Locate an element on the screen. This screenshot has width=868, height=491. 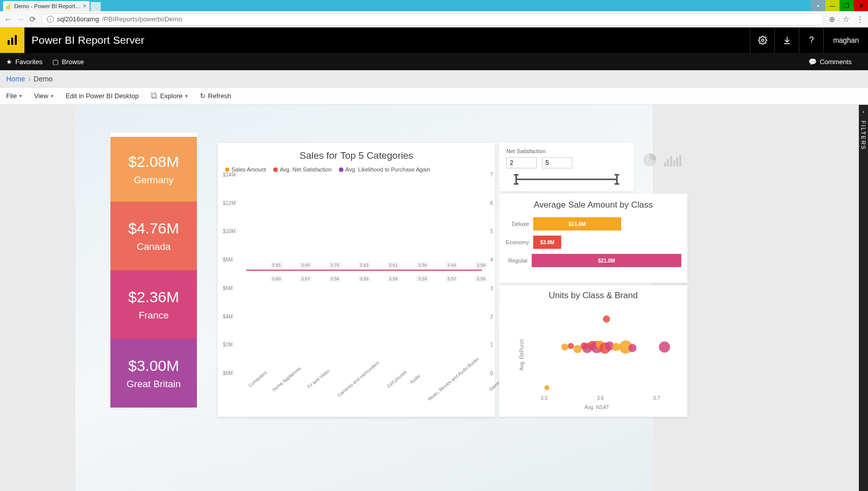
chart-legend: Sales AmountAvg. Net SatisfactionAvg. Li… is located at coordinates (356, 169).